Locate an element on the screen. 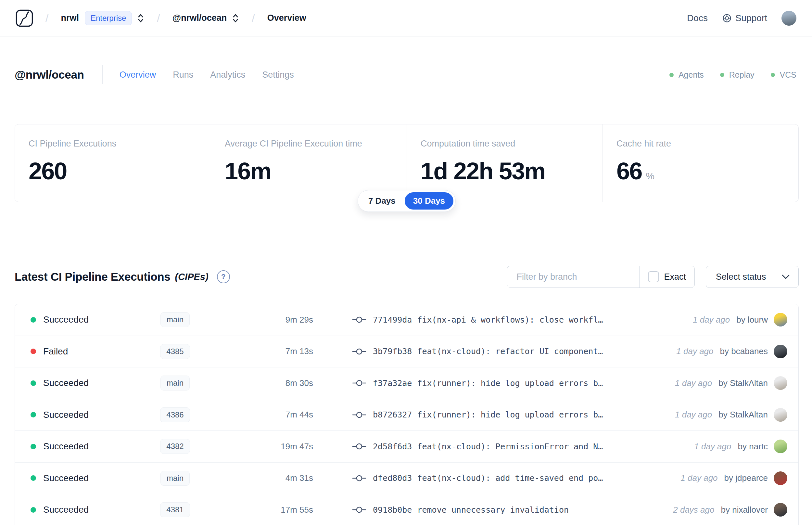 The width and height of the screenshot is (812, 525). author: by StalkAltan is located at coordinates (743, 383).